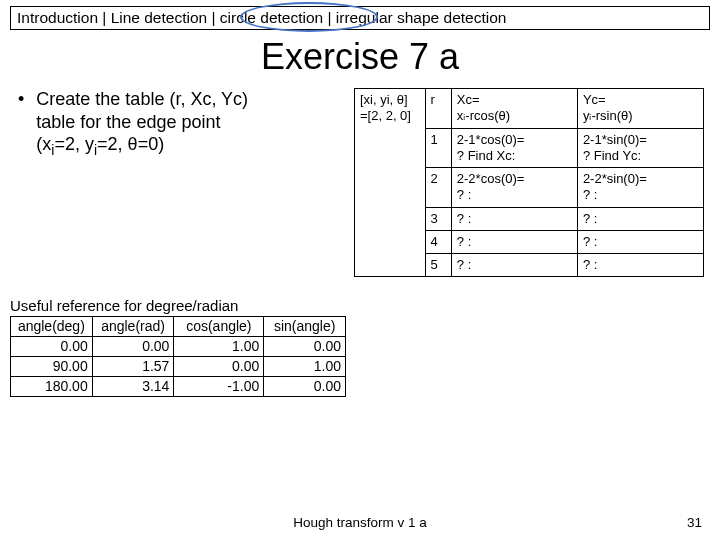  What do you see at coordinates (178, 346) in the screenshot?
I see `table-row: 0.00 0.00 1.00 0.00` at bounding box center [178, 346].